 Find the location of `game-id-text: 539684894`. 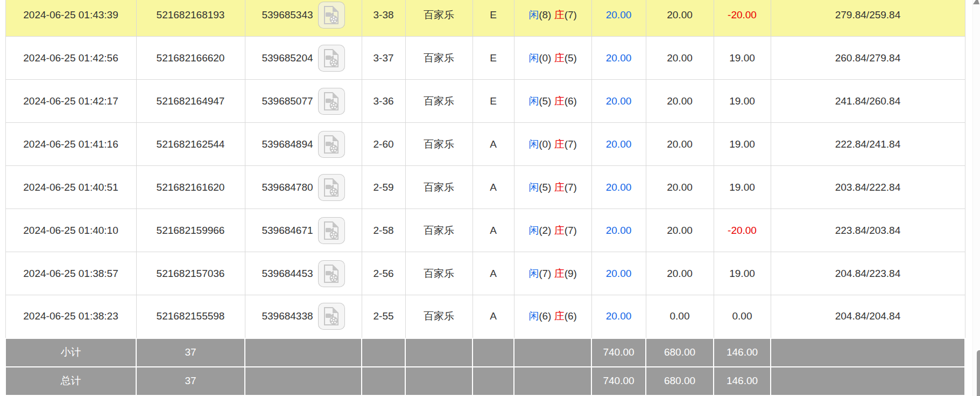

game-id-text: 539684894 is located at coordinates (287, 144).